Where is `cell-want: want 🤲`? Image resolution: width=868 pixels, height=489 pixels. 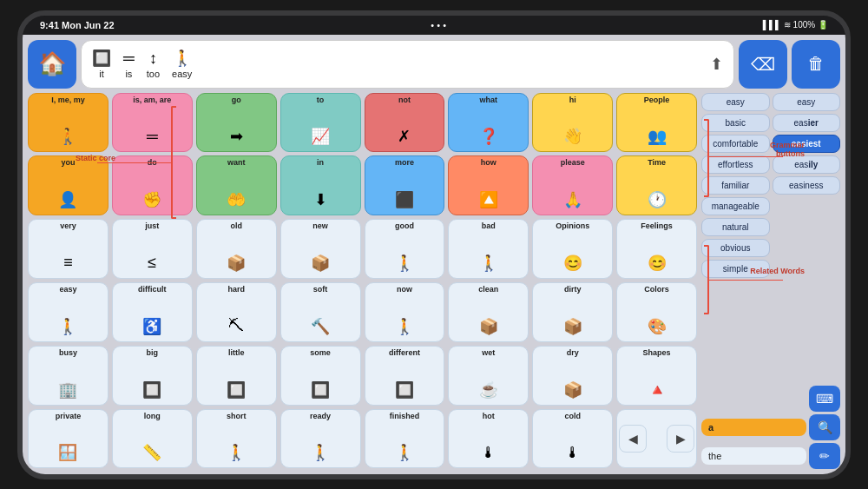 cell-want: want 🤲 is located at coordinates (236, 186).